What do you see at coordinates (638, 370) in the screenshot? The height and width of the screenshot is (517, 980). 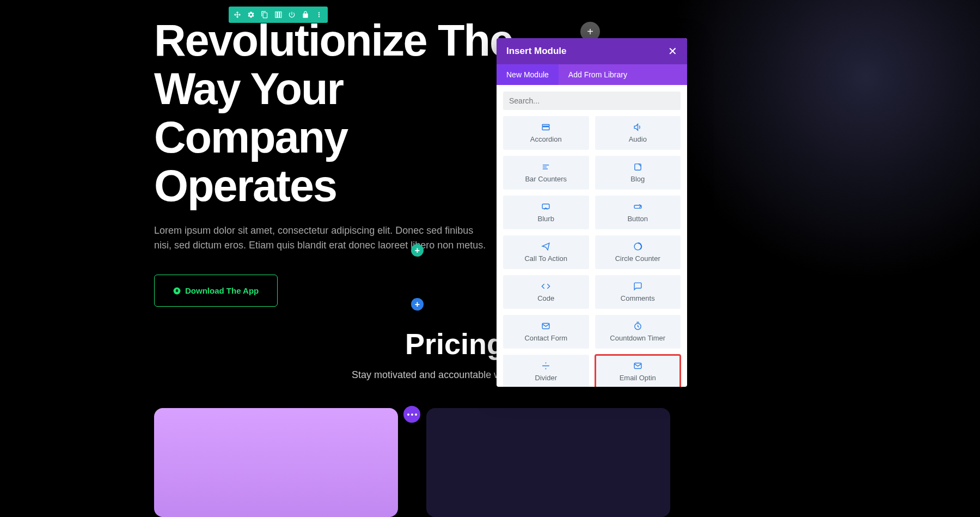 I see `module-email-optin: Email Optin` at bounding box center [638, 370].